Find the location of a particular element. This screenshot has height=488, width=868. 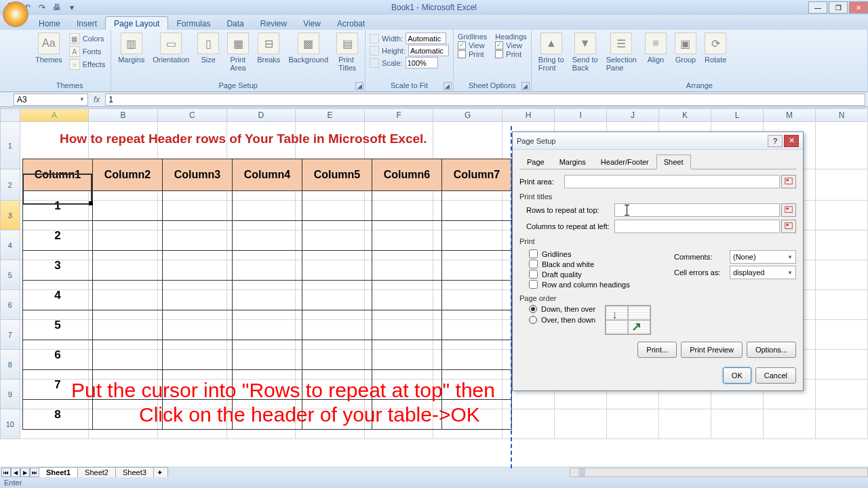

sheet-tab-2: Sheet2 is located at coordinates (96, 472).